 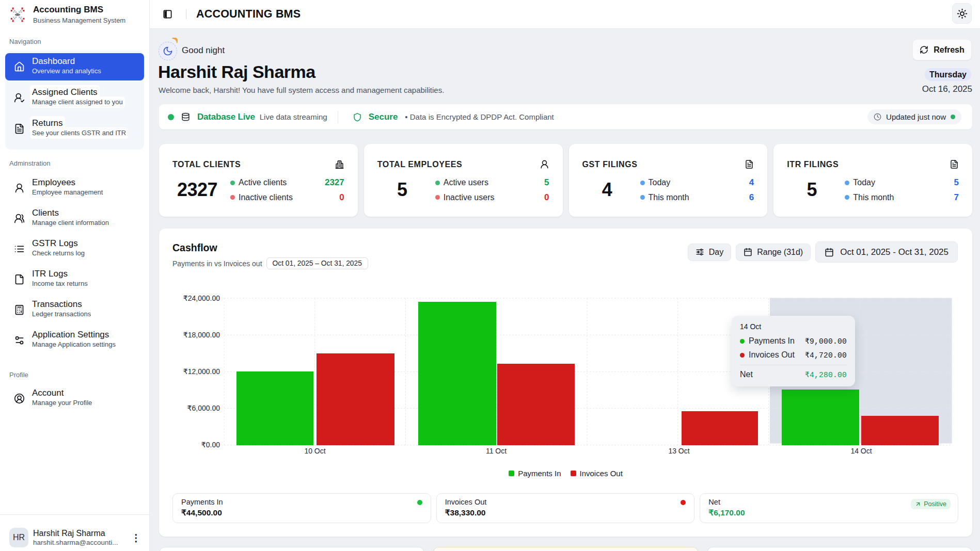 I want to click on svg-text: ₹6,000.00, so click(x=204, y=408).